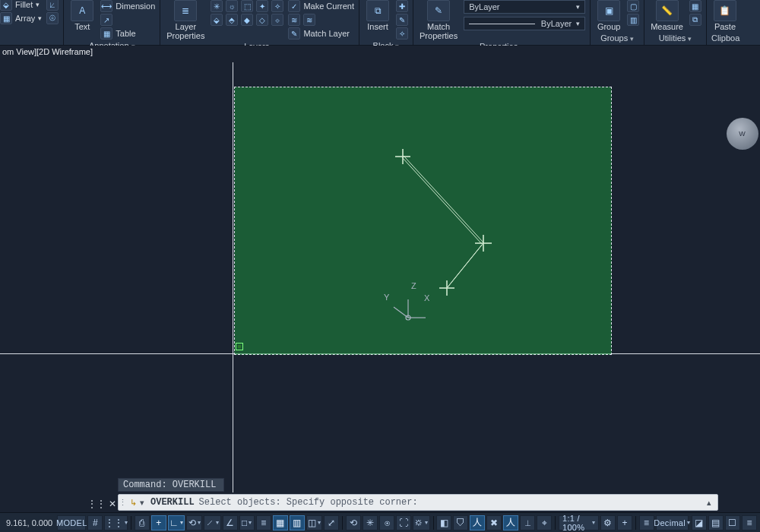  Describe the element at coordinates (264, 523) in the screenshot. I see `lineweight-toggle: ≡` at that location.